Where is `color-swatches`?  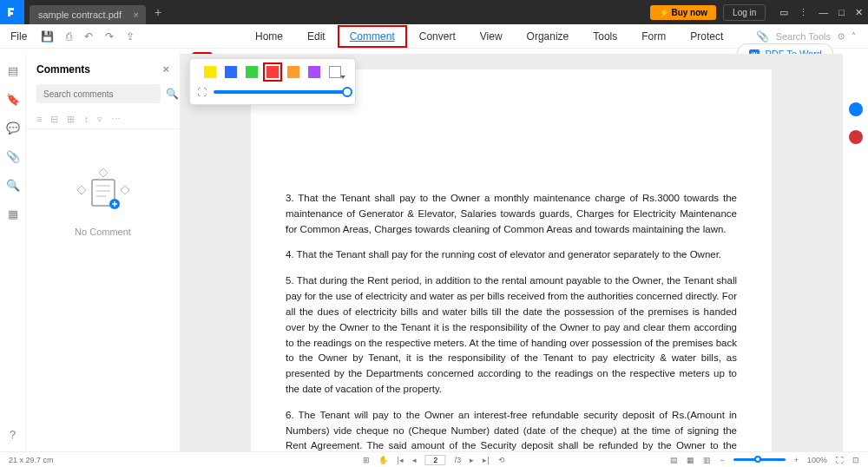
color-swatches is located at coordinates (273, 72).